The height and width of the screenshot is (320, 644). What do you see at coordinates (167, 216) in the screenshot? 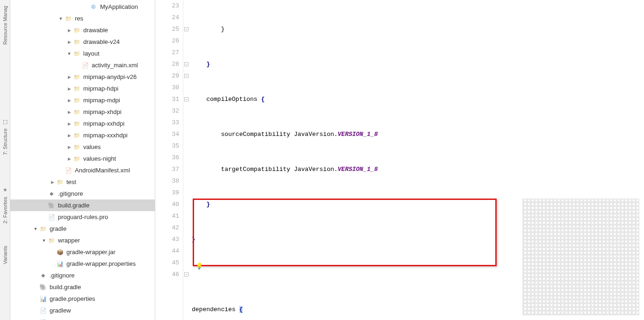
I see `line-number: 41` at bounding box center [167, 216].